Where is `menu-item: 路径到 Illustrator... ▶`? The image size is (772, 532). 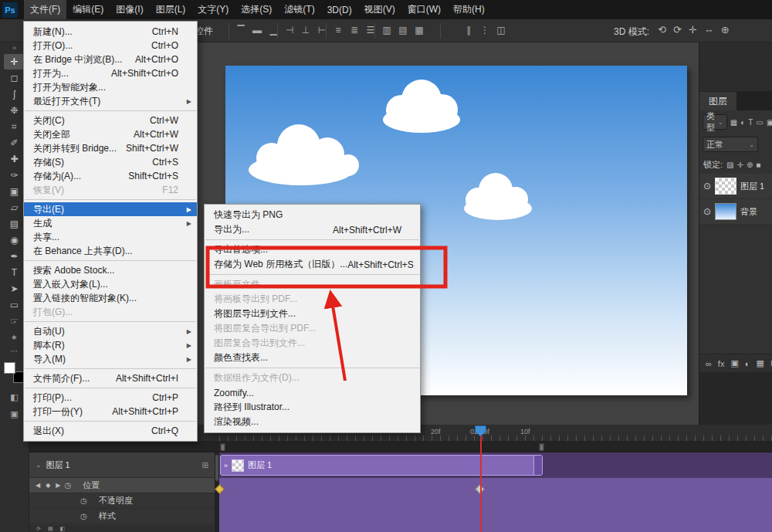 menu-item: 路径到 Illustrator... ▶ is located at coordinates (312, 408).